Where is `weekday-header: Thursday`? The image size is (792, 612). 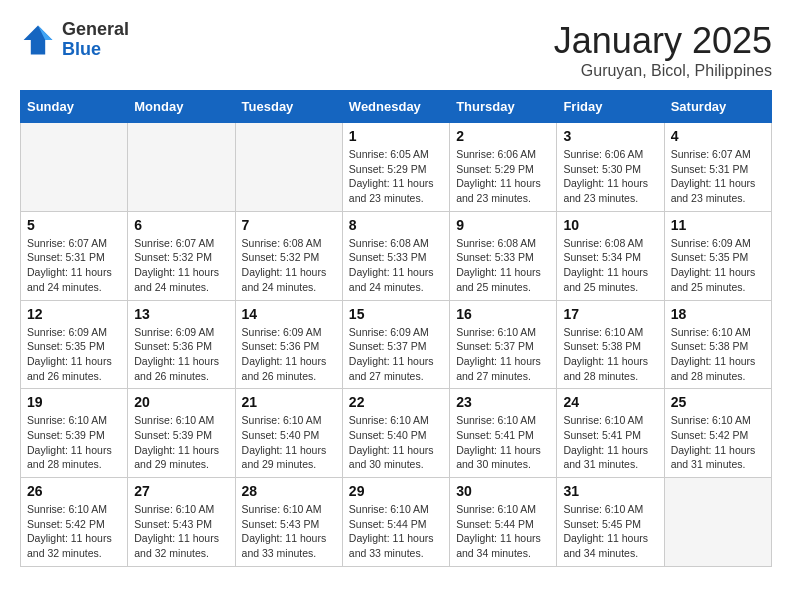 weekday-header: Thursday is located at coordinates (504, 107).